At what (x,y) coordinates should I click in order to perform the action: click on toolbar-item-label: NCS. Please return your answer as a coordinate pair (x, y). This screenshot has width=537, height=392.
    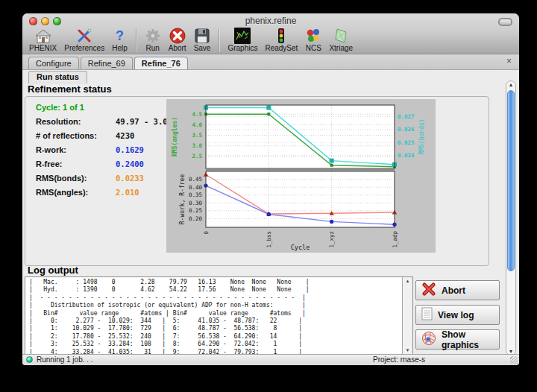
    Looking at the image, I should click on (313, 48).